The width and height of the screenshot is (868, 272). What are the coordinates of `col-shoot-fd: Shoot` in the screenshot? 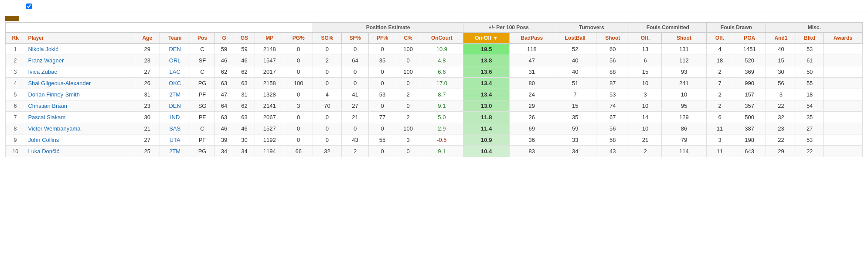 It's located at (684, 38).